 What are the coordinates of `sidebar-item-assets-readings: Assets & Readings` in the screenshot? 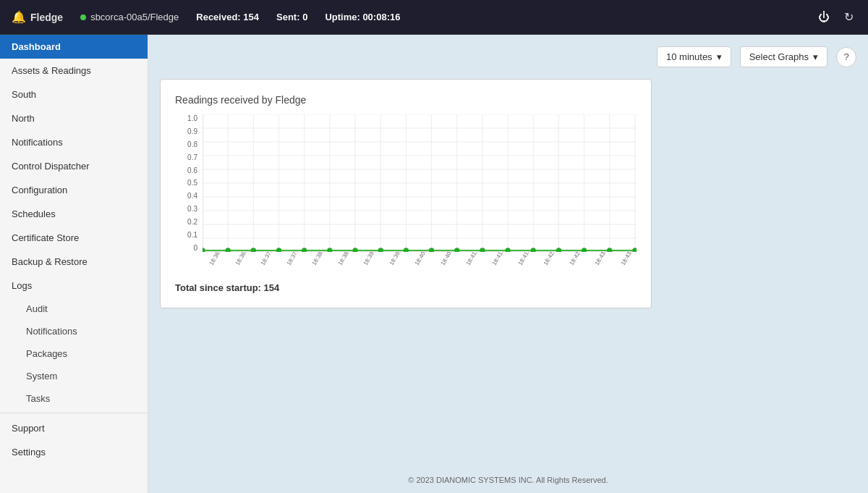 It's located at (74, 71).